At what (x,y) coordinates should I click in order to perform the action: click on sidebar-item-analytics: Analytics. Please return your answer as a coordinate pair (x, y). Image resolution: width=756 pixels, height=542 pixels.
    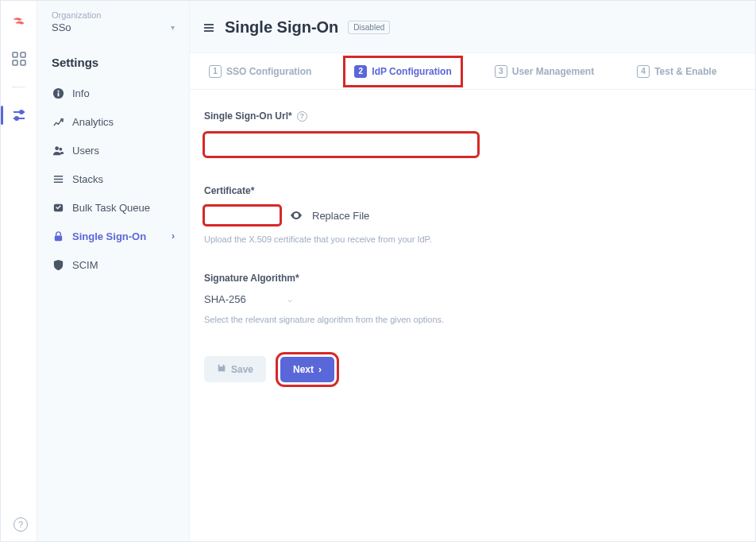
    Looking at the image, I should click on (113, 122).